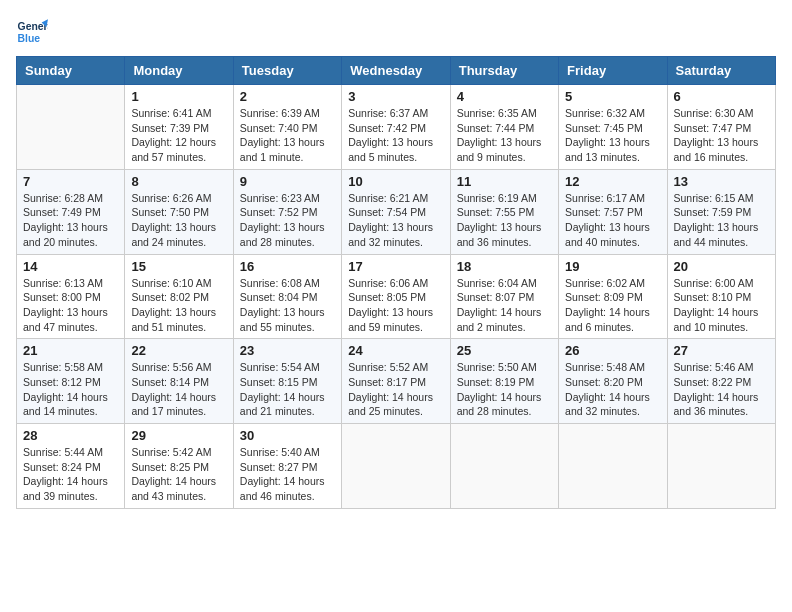  I want to click on calendar-cell: 20Sunrise: 6:00 AM Sunset: 8:10 PM Dayli…, so click(721, 296).